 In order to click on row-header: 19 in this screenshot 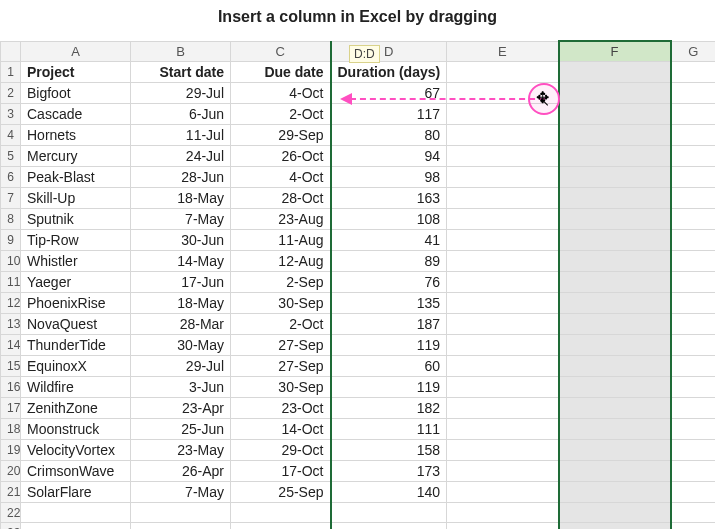, I will do `click(11, 450)`.